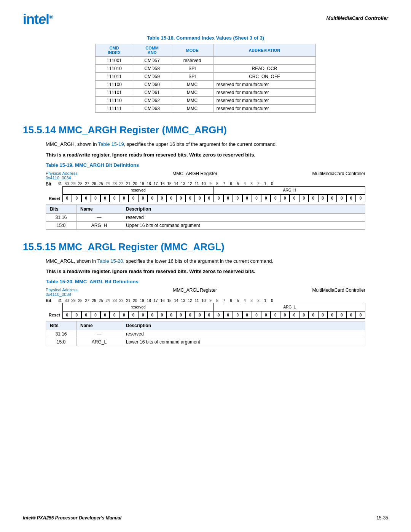 This screenshot has width=411, height=532. I want to click on reg-info-row-1: Physical Address 0x4110_0034 MMC_ARGH Re…, so click(206, 176).